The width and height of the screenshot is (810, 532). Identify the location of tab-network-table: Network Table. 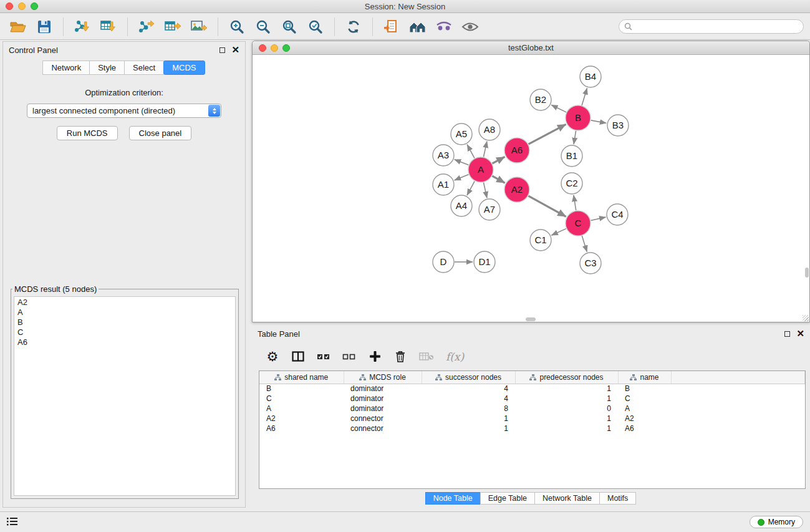
(567, 498).